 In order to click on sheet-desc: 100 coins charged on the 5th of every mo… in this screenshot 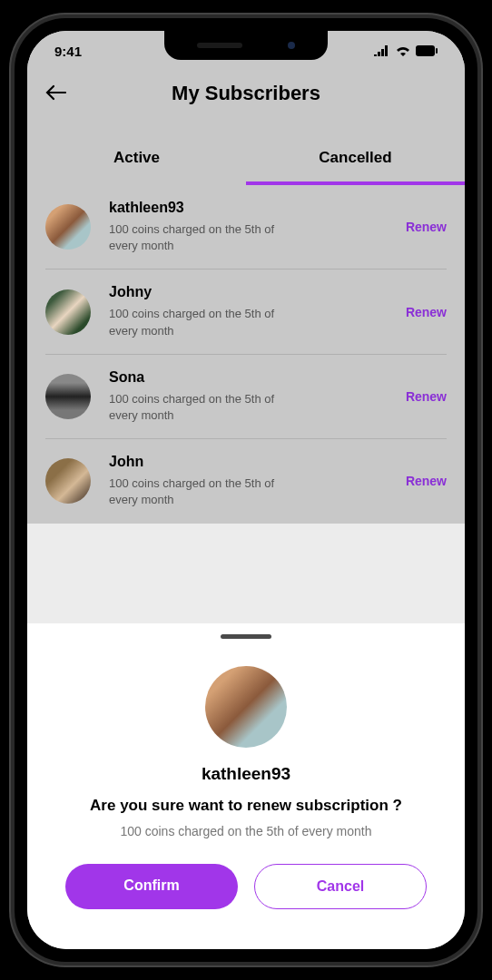, I will do `click(245, 831)`.